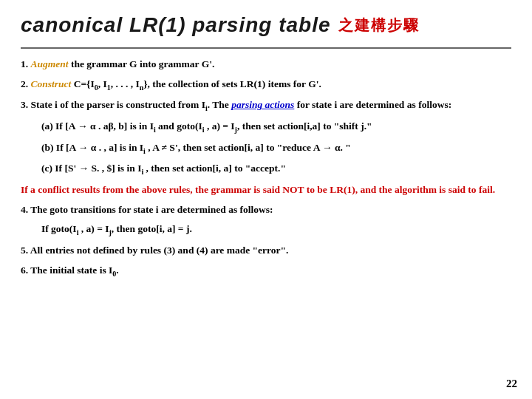 Image resolution: width=532 pixels, height=399 pixels. Describe the element at coordinates (126, 105) in the screenshot. I see `item3-number: 3. State i of the parser is constructed …` at that location.